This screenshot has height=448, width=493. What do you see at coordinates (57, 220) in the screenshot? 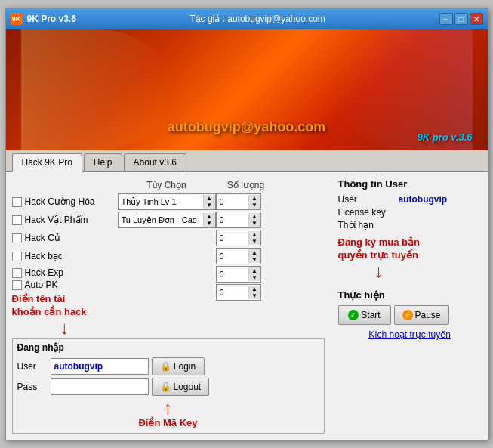
I see `hack-vatpham-text: Hack Vật Phẩm` at bounding box center [57, 220].